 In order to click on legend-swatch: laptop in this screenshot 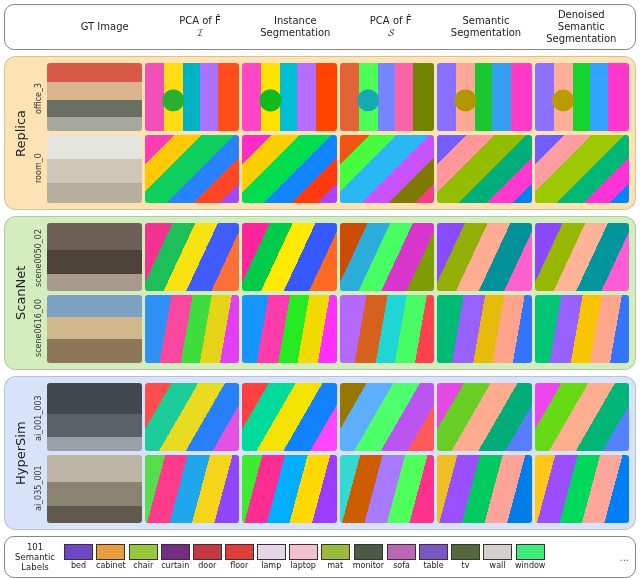, I will do `click(304, 557)`.